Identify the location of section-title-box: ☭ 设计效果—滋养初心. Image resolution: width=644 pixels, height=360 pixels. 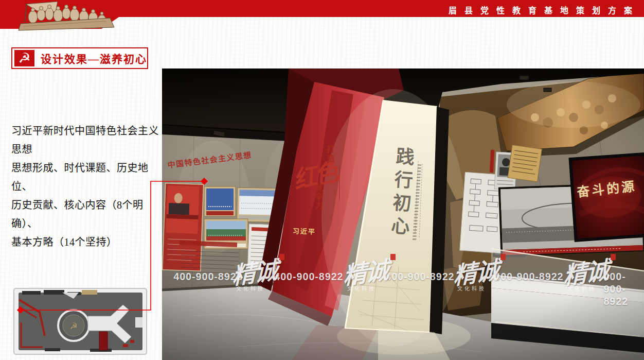
(80, 58).